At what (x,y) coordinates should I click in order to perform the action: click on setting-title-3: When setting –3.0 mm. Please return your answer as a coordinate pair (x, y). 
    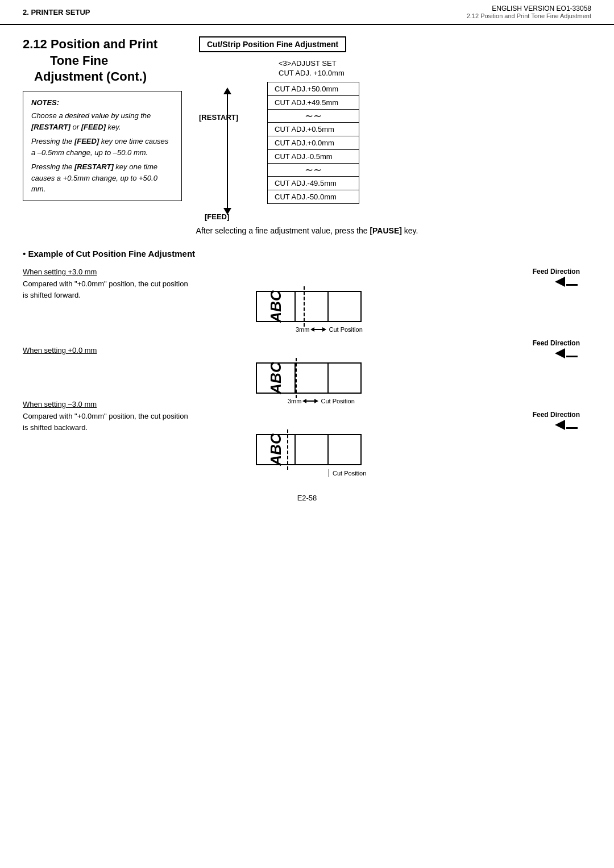
    Looking at the image, I should click on (131, 404).